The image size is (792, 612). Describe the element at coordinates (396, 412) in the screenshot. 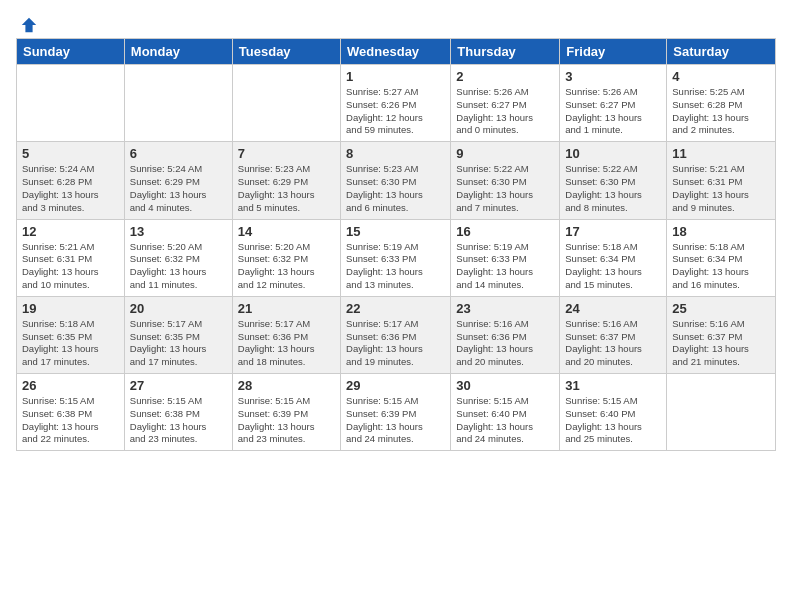

I see `calendar-cell: 29Sunrise: 5:15 AMSunset: 6:39 PMDayligh…` at that location.